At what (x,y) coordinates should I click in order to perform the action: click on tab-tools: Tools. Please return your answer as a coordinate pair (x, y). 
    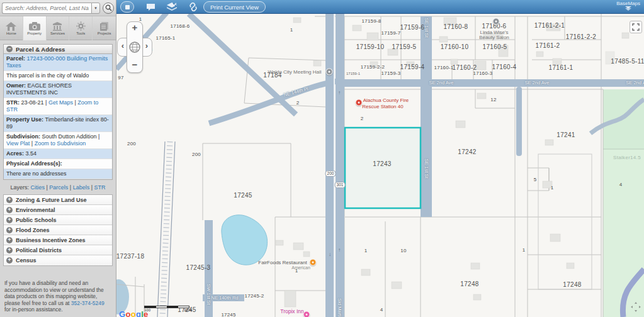
    Looking at the image, I should click on (81, 28).